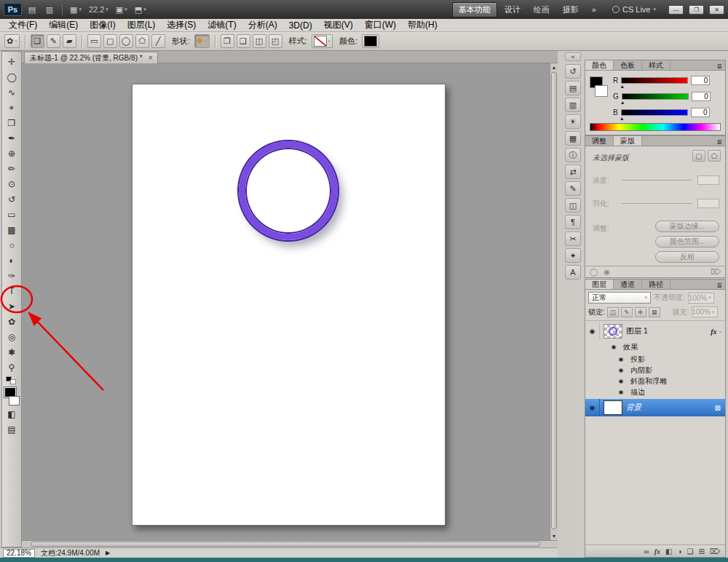 This screenshot has width=728, height=562. I want to click on ellipse-tool-icon: ◯, so click(127, 41).